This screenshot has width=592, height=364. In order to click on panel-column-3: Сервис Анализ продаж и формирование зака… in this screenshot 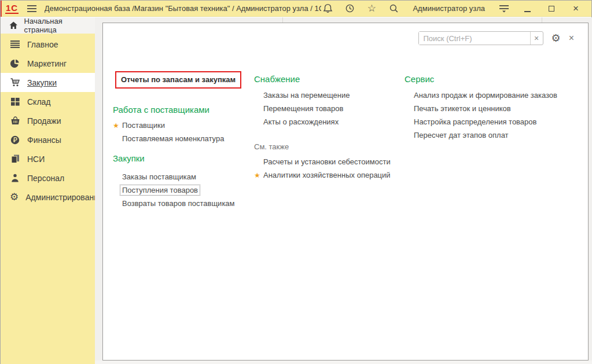, I will do `click(491, 82)`.